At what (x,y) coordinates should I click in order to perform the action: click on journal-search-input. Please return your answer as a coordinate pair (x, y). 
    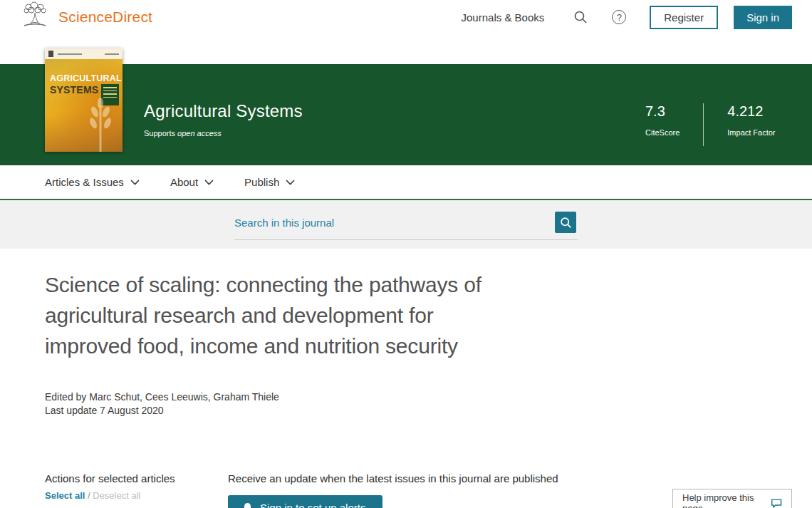
    Looking at the image, I should click on (406, 224).